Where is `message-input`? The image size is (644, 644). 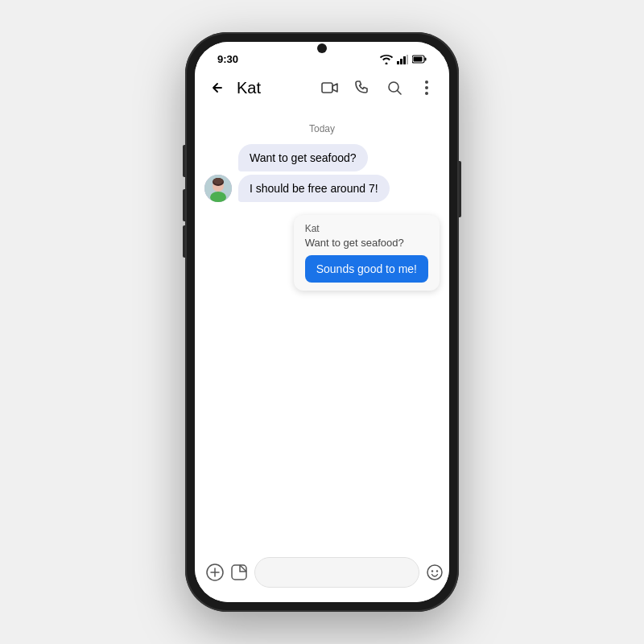
message-input is located at coordinates (336, 572).